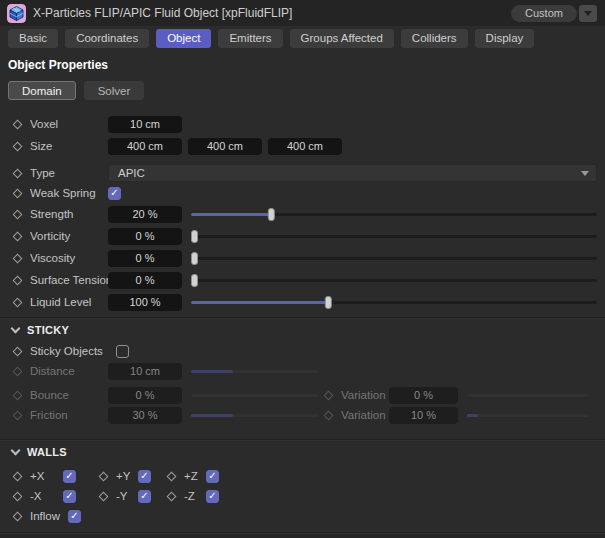  I want to click on tab-object: Object, so click(184, 38).